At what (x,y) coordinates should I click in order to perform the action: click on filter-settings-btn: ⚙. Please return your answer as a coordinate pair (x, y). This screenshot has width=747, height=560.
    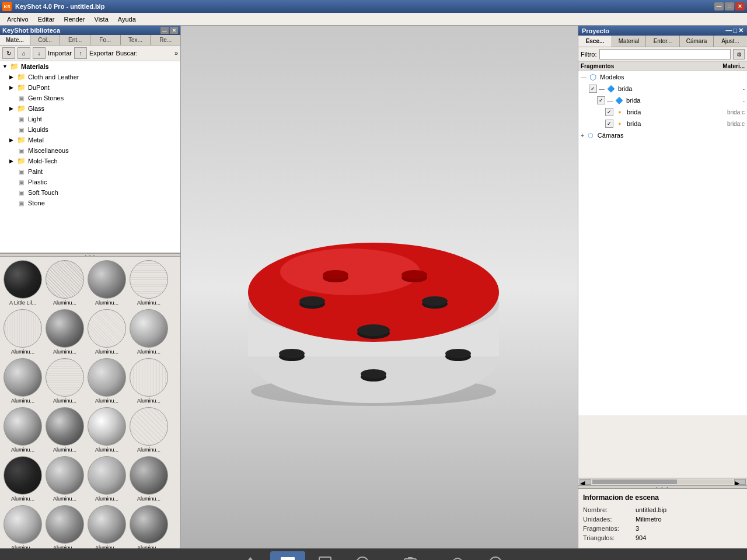
    Looking at the image, I should click on (739, 54).